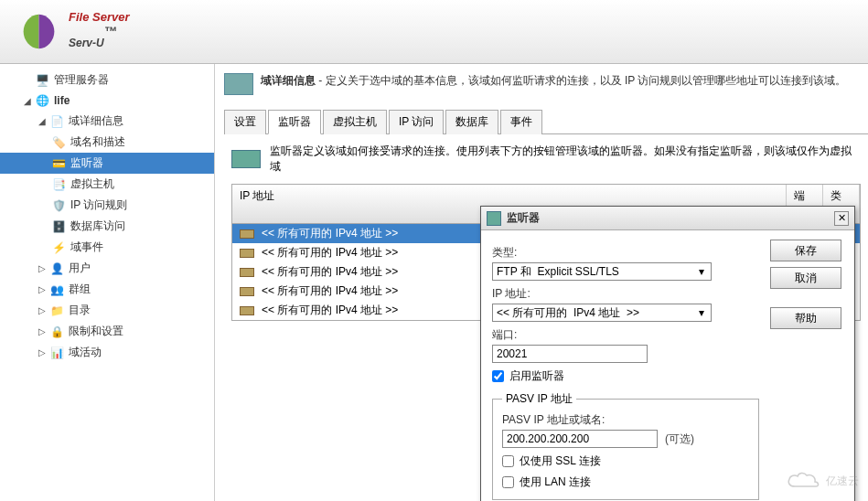  I want to click on logo-text: File Server Serv-U™, so click(99, 31).